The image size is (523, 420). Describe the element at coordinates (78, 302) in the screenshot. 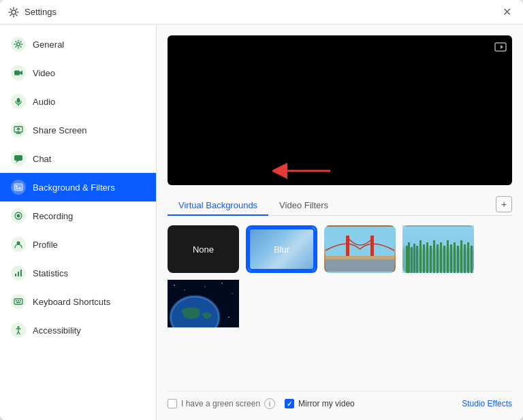

I see `sidebar-item-keyboard-shortcuts: Keyboard Shortcuts` at that location.